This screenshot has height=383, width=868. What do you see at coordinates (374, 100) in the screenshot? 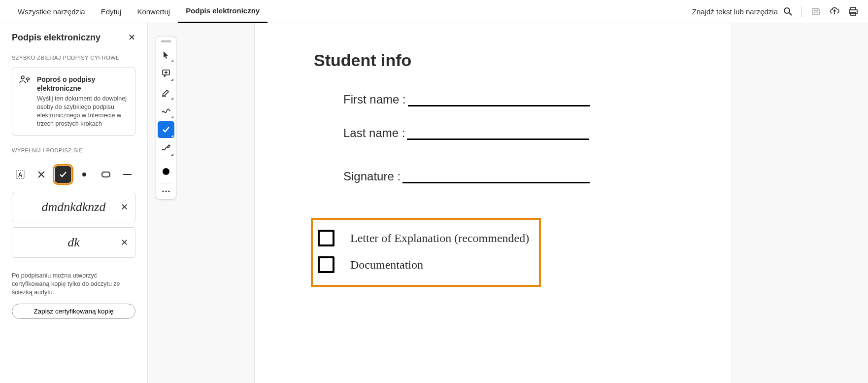
I see `first-name-label: First name :` at bounding box center [374, 100].